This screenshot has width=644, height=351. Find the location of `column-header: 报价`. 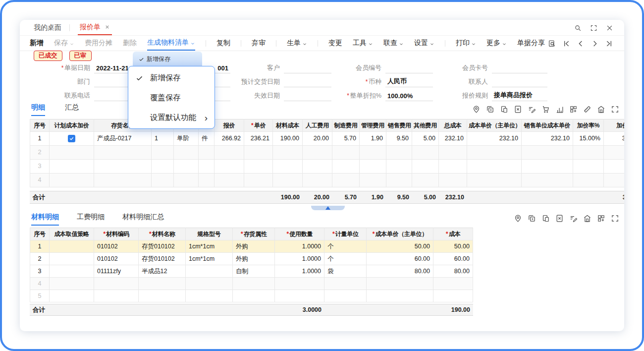

column-header: 报价 is located at coordinates (229, 125).